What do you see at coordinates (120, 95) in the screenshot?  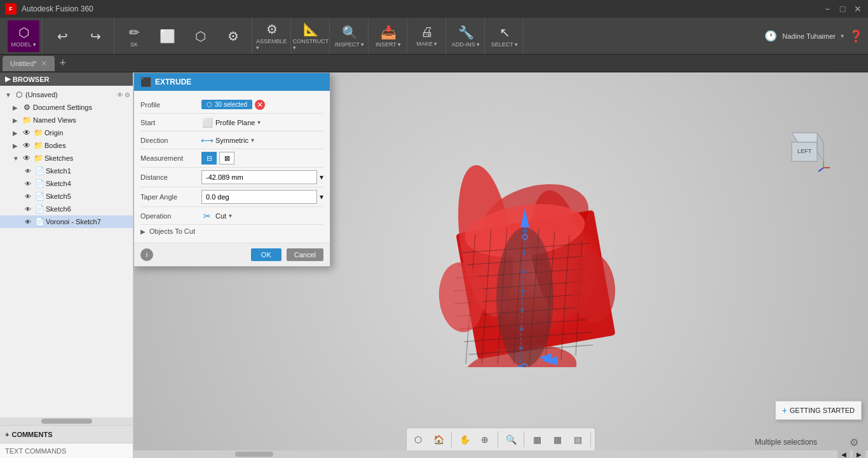 I see `eye-icon: 👁` at bounding box center [120, 95].